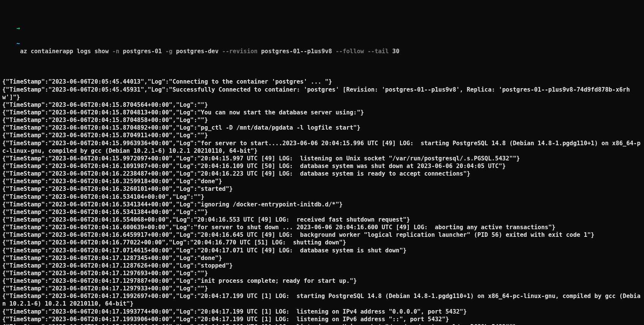  What do you see at coordinates (238, 51) in the screenshot?
I see `prompt-seg-flag: --revision` at bounding box center [238, 51].